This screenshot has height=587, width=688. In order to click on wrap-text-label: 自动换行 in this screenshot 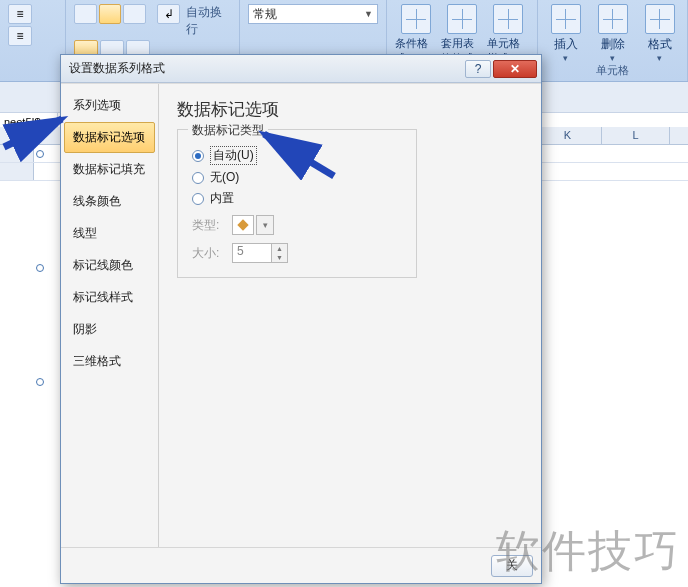, I will do `click(208, 21)`.